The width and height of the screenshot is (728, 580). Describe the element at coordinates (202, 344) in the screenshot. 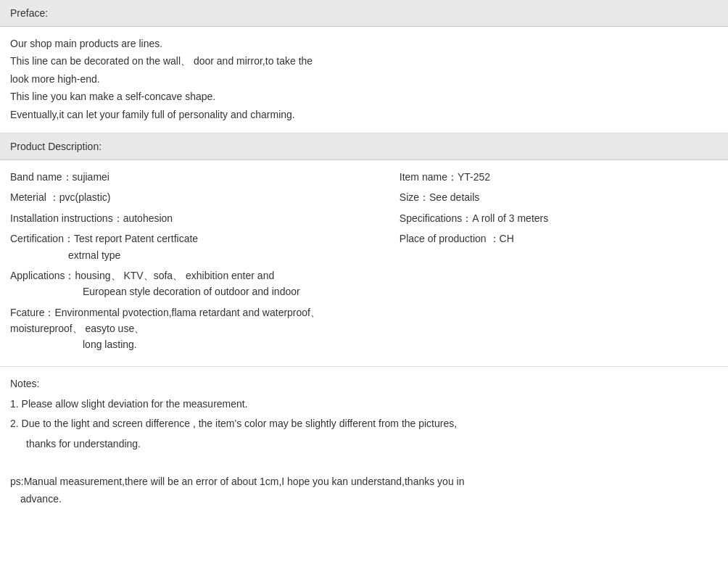

I see `feature-value2: long lasting.` at that location.